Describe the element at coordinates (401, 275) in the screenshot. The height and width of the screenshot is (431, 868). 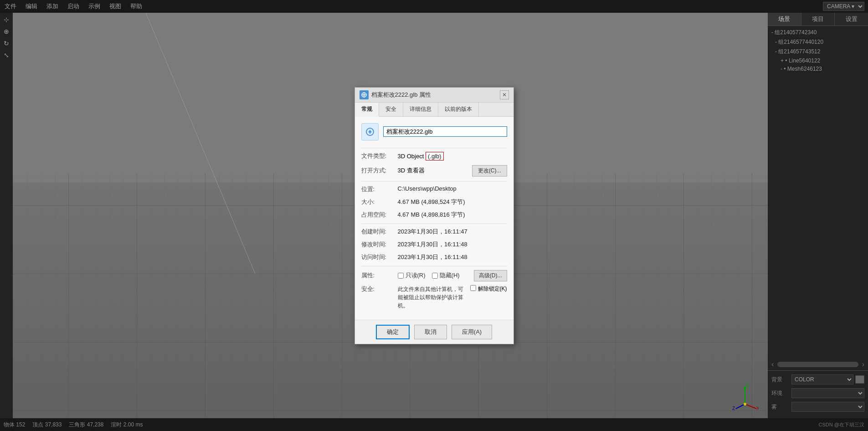
I see `readonly-checkbox` at that location.